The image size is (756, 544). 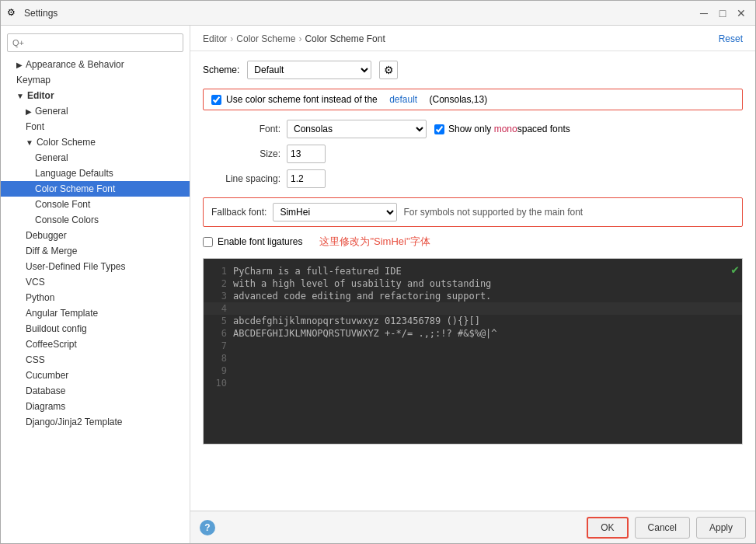 I want to click on sidebar-item-label: CSS, so click(x=36, y=360).